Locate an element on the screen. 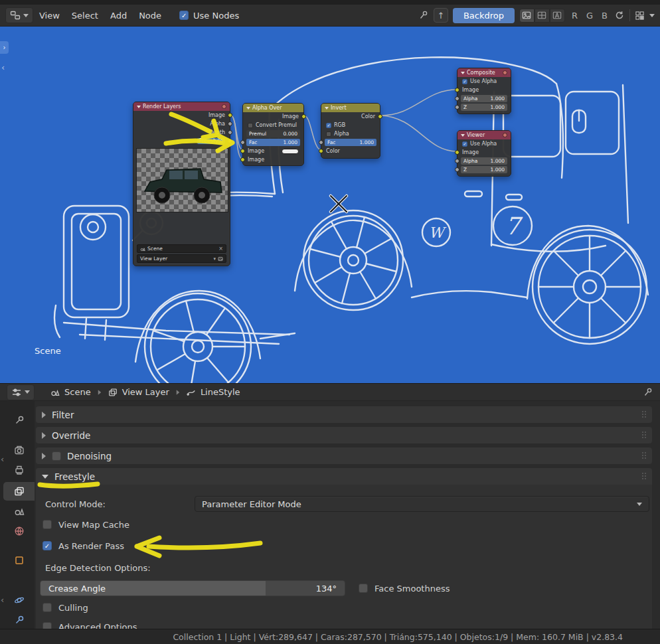 Image resolution: width=660 pixels, height=644 pixels. denoising-checkbox is located at coordinates (56, 456).